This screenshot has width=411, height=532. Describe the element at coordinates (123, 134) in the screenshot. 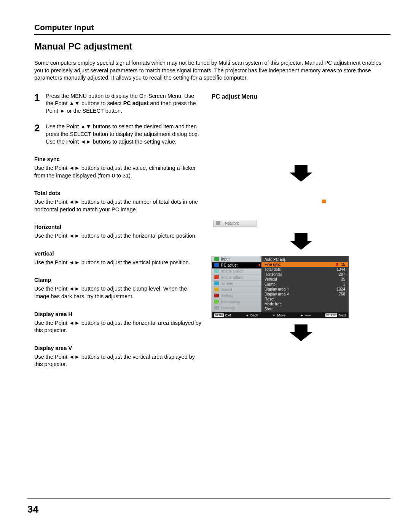

I see `step-text-a: Use the Point ▲▼ buttons to select the d…` at that location.